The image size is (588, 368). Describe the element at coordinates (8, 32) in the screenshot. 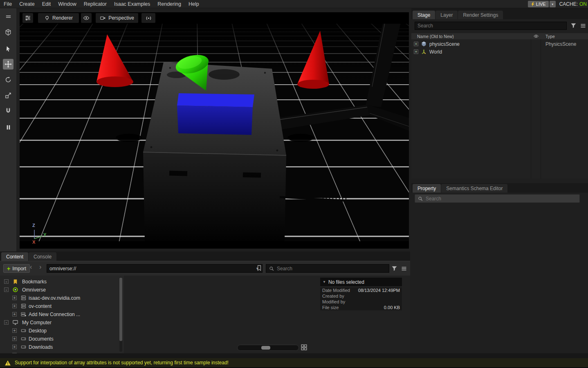

I see `navigation-cube-button` at that location.